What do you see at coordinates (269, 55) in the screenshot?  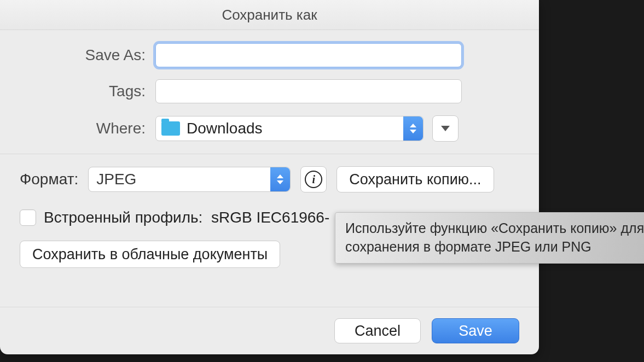 I see `save-as-row: Save As:` at bounding box center [269, 55].